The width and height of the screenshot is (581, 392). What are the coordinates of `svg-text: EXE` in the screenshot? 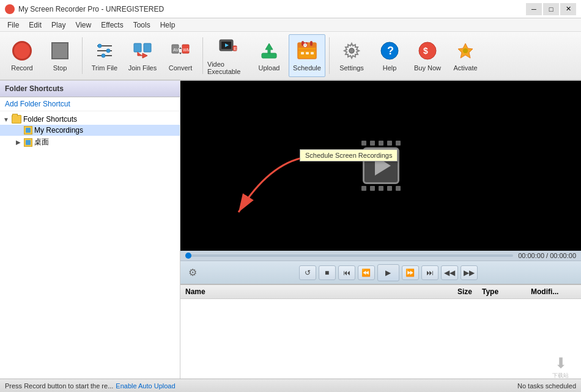 It's located at (236, 49).